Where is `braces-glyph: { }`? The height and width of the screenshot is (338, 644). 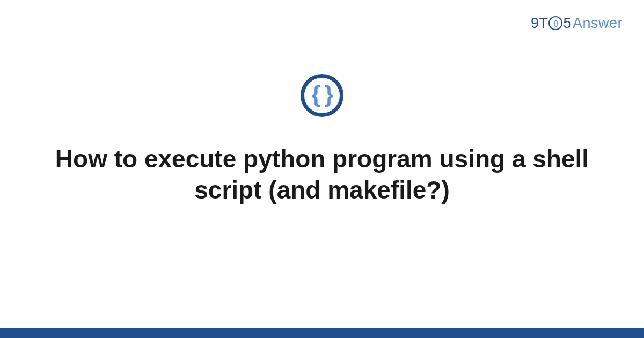 braces-glyph: { } is located at coordinates (322, 94).